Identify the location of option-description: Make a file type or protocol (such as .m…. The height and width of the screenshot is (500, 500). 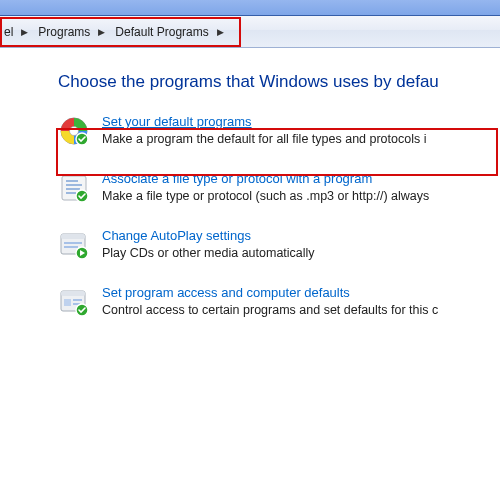
(301, 196).